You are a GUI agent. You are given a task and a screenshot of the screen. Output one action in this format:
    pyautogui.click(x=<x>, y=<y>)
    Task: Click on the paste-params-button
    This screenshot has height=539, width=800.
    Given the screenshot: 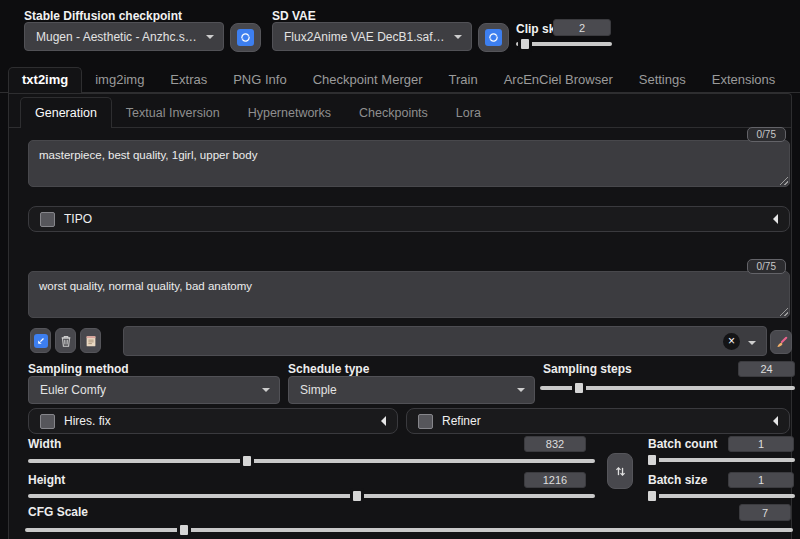 What is the action you would take?
    pyautogui.click(x=40, y=340)
    